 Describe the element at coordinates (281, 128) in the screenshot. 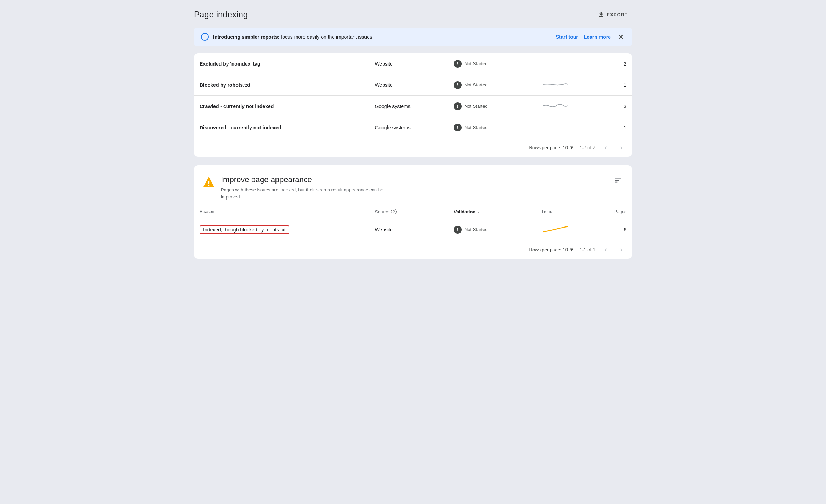

I see `reason-cell: Discovered - currently not indexed` at that location.